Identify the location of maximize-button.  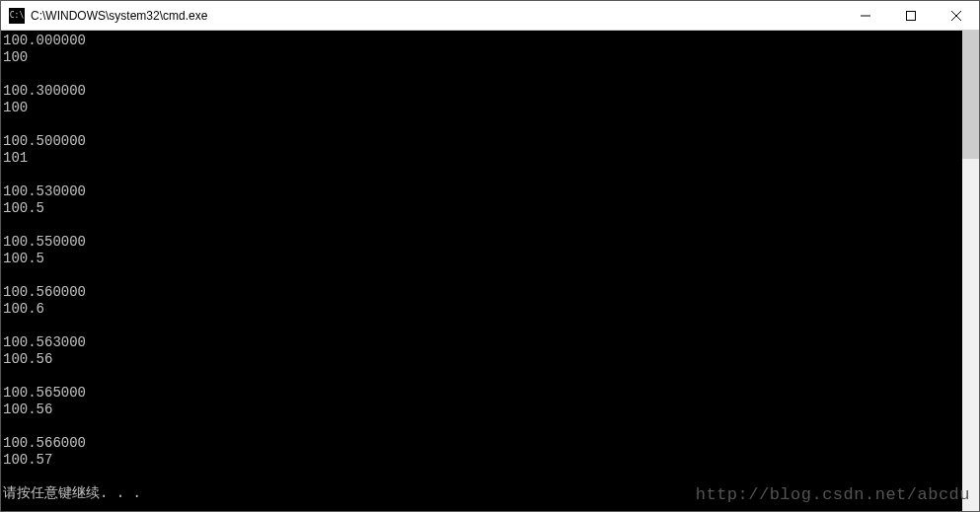
(911, 16).